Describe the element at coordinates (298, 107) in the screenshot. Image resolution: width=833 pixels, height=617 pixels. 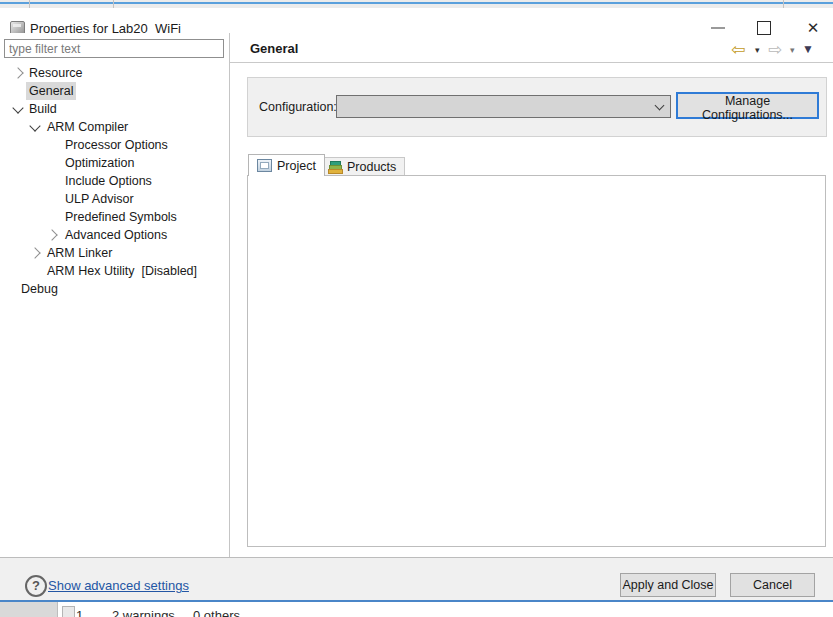
I see `configuration-label: Configuration:` at that location.